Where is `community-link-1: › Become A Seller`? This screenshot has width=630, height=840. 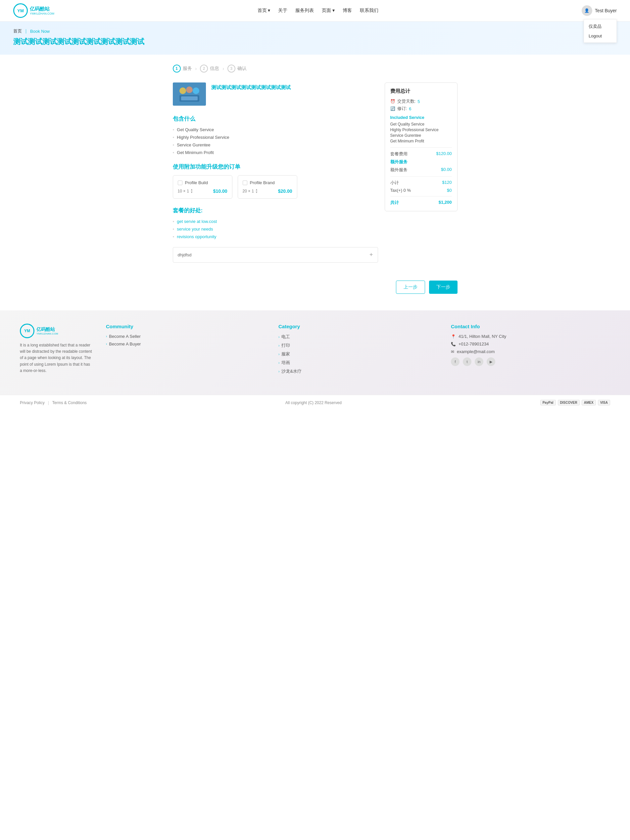 community-link-1: › Become A Seller is located at coordinates (186, 336).